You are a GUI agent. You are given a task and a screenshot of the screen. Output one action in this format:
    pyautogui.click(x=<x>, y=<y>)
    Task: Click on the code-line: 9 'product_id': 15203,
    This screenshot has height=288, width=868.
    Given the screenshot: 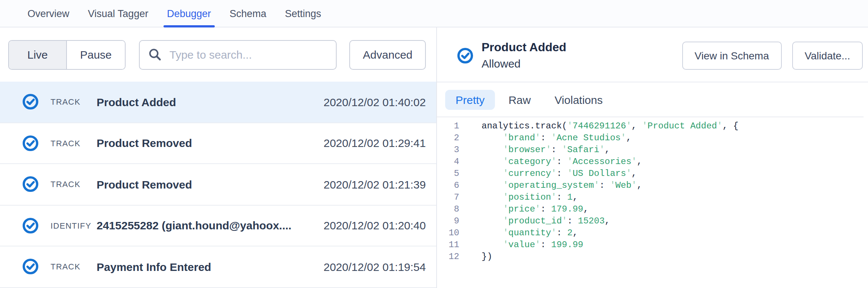 What is the action you would take?
    pyautogui.click(x=652, y=221)
    